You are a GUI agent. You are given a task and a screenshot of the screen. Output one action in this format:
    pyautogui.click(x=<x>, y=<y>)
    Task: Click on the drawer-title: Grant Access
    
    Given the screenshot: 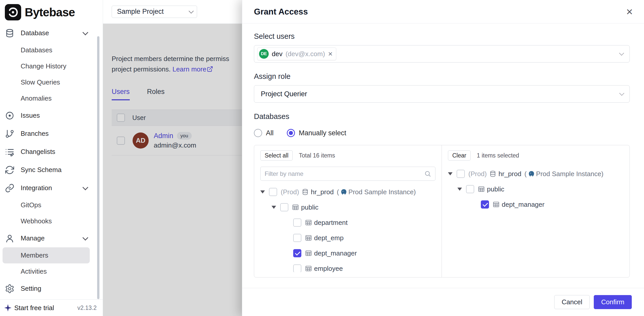 What is the action you would take?
    pyautogui.click(x=281, y=12)
    